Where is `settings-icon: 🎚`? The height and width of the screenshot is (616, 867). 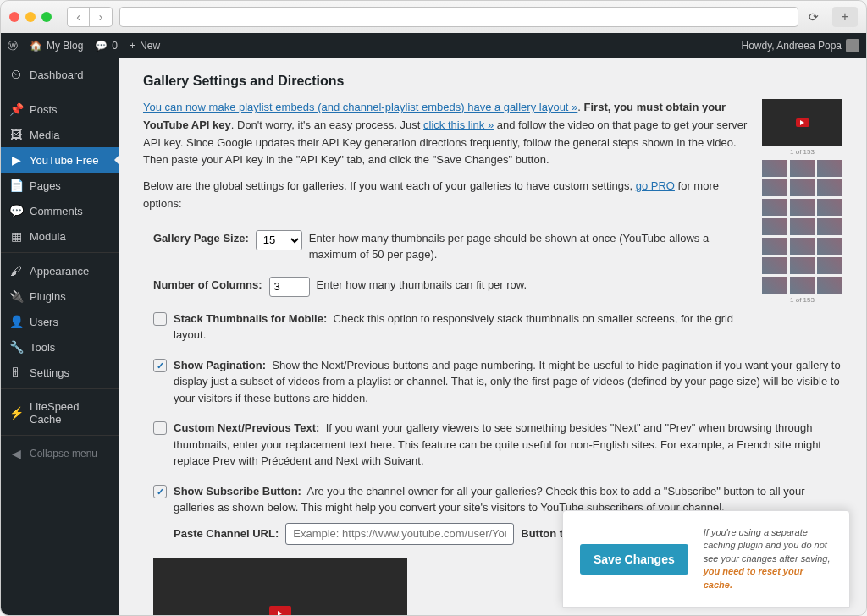
settings-icon: 🎚 is located at coordinates (16, 372).